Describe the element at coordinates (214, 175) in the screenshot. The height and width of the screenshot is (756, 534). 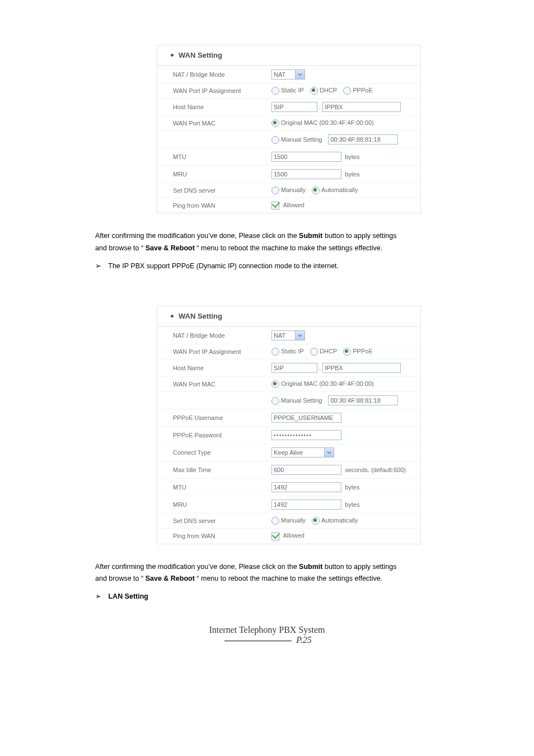
I see `label: MRU` at that location.